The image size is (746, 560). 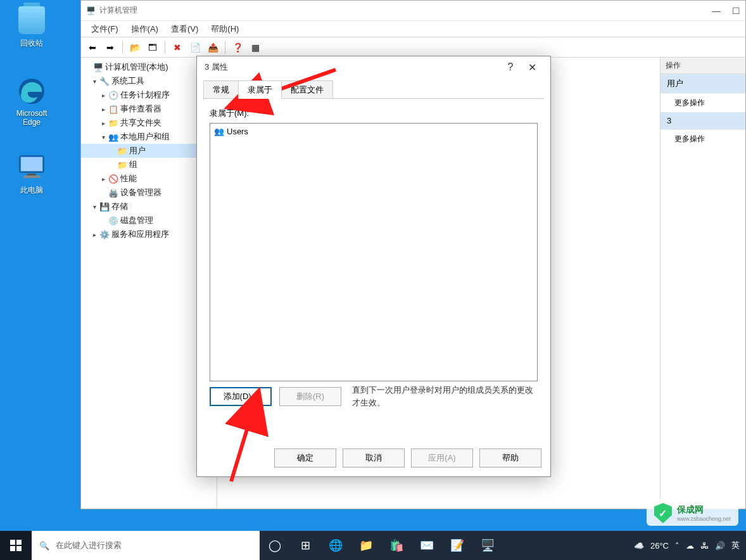 I want to click on desktop-icon-thispc: 此电脑, so click(x=32, y=174).